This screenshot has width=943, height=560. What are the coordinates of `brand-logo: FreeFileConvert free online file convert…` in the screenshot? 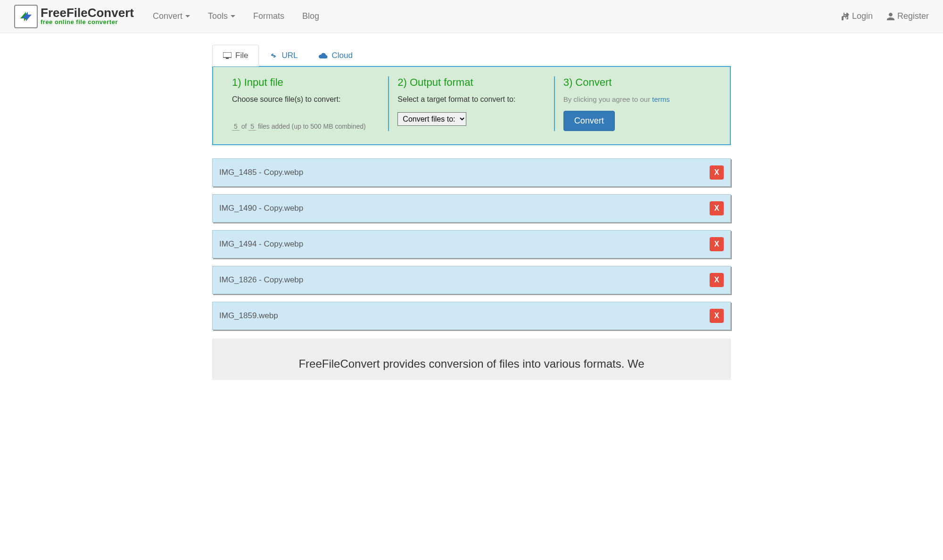 It's located at (74, 16).